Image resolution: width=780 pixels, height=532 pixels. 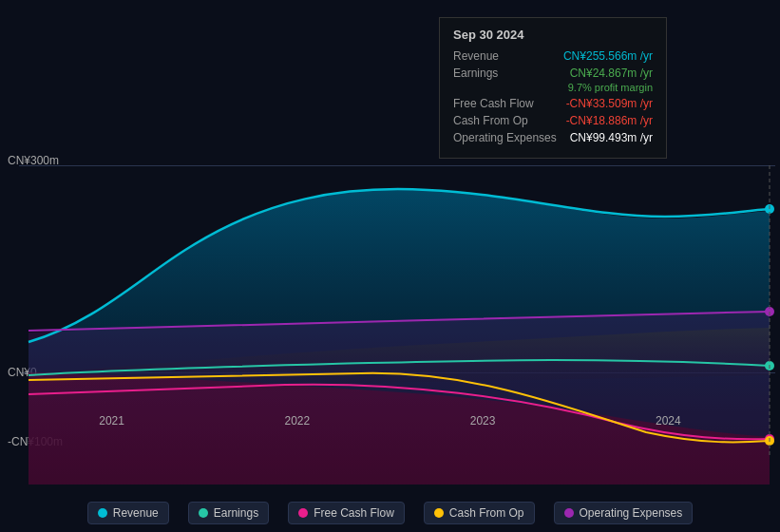 What do you see at coordinates (298, 421) in the screenshot?
I see `x-label-2022: 2022` at bounding box center [298, 421].